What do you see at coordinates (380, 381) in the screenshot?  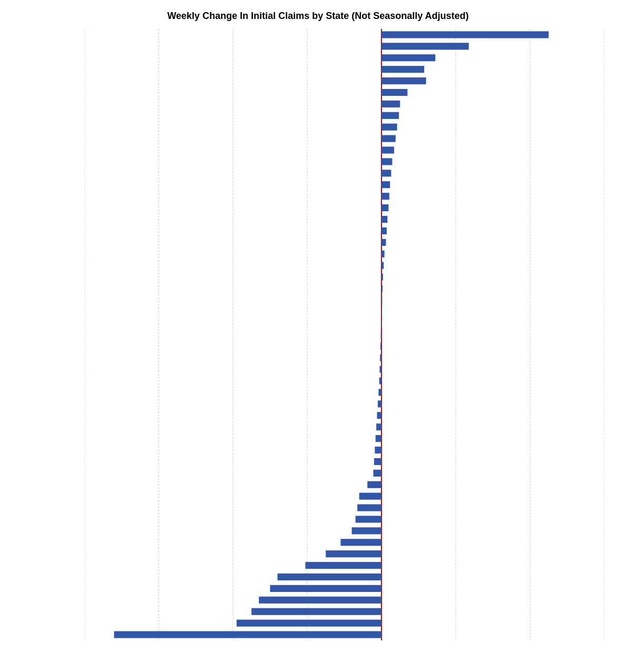 I see `bar-virgin-islands` at bounding box center [380, 381].